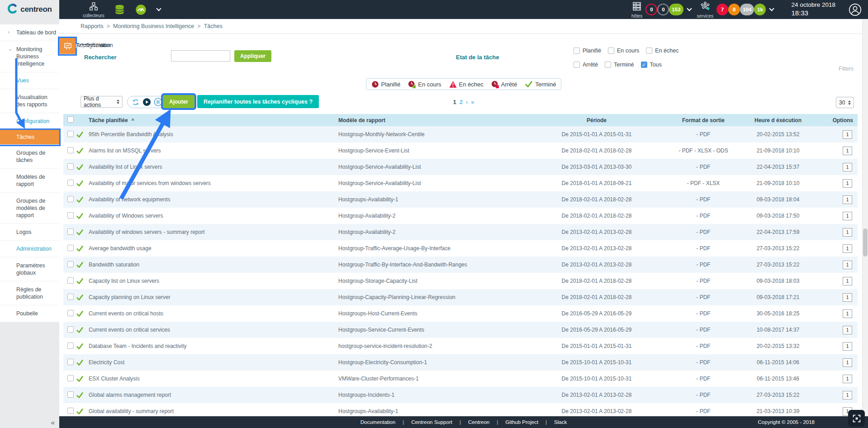 Image resolution: width=868 pixels, height=428 pixels. What do you see at coordinates (30, 233) in the screenshot?
I see `sidebar-subitem: Logos` at bounding box center [30, 233].